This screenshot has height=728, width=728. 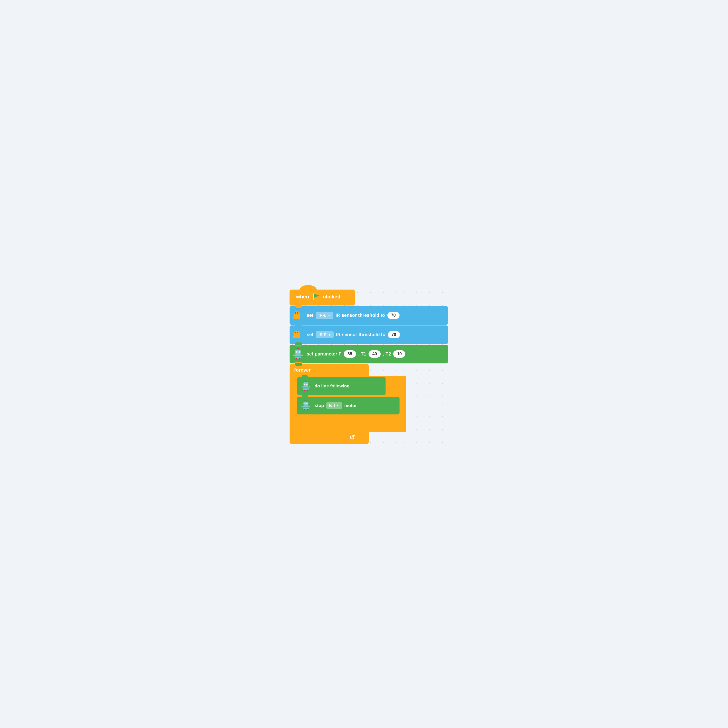 I want to click on do-line-following-label: do line following, so click(x=332, y=386).